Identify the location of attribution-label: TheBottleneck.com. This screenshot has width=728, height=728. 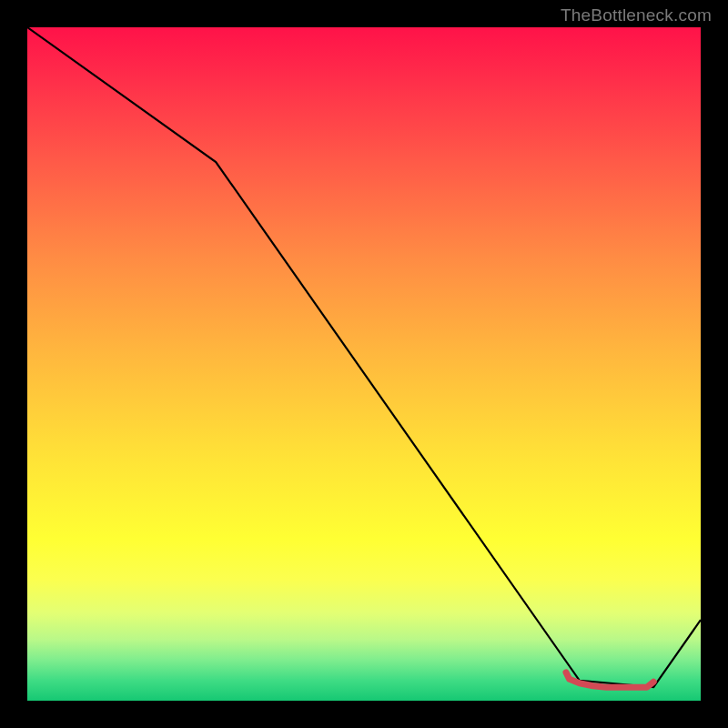
(636, 15).